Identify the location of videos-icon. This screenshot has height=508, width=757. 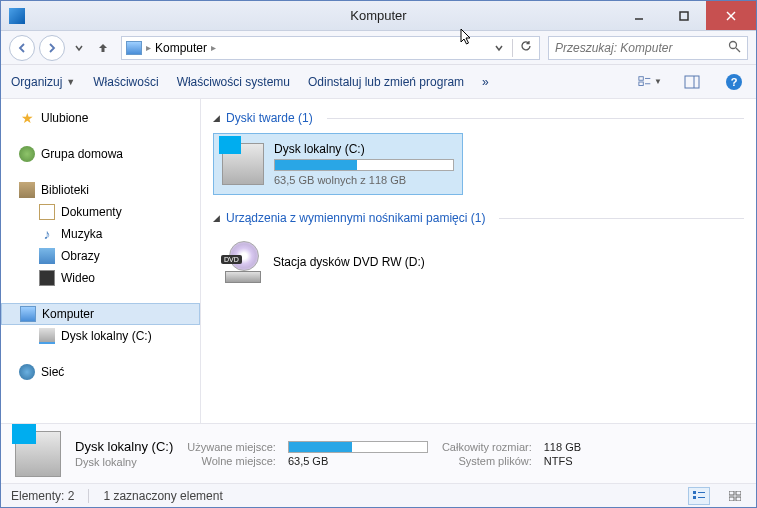
(47, 278).